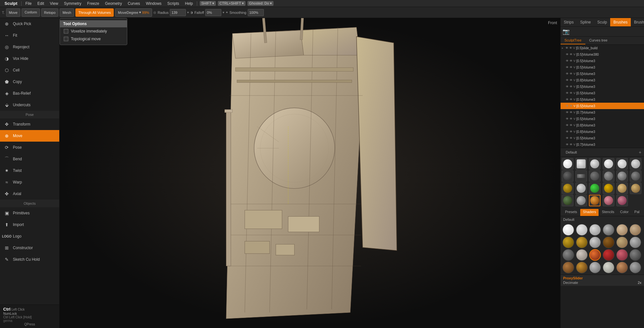  What do you see at coordinates (571, 212) in the screenshot?
I see `presets-tab: Presets` at bounding box center [571, 212].